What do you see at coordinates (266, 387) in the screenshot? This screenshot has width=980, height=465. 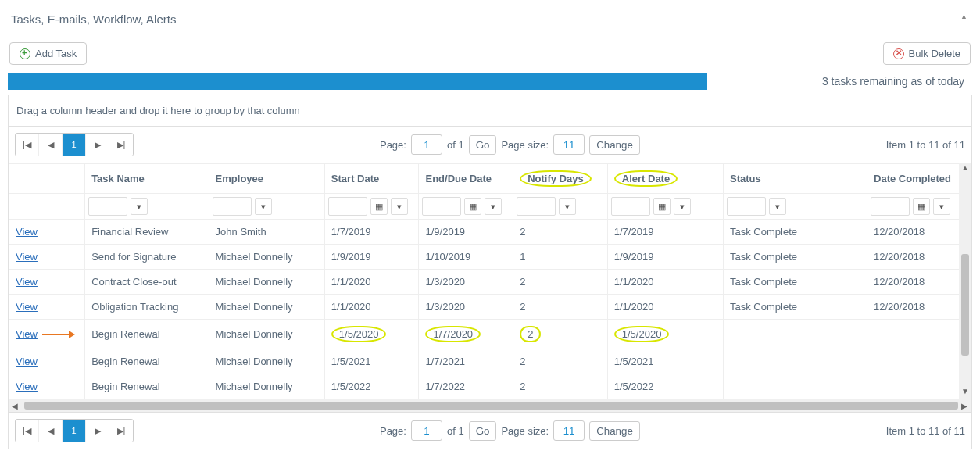 I see `cell-employee: Michael Donnelly` at bounding box center [266, 387].